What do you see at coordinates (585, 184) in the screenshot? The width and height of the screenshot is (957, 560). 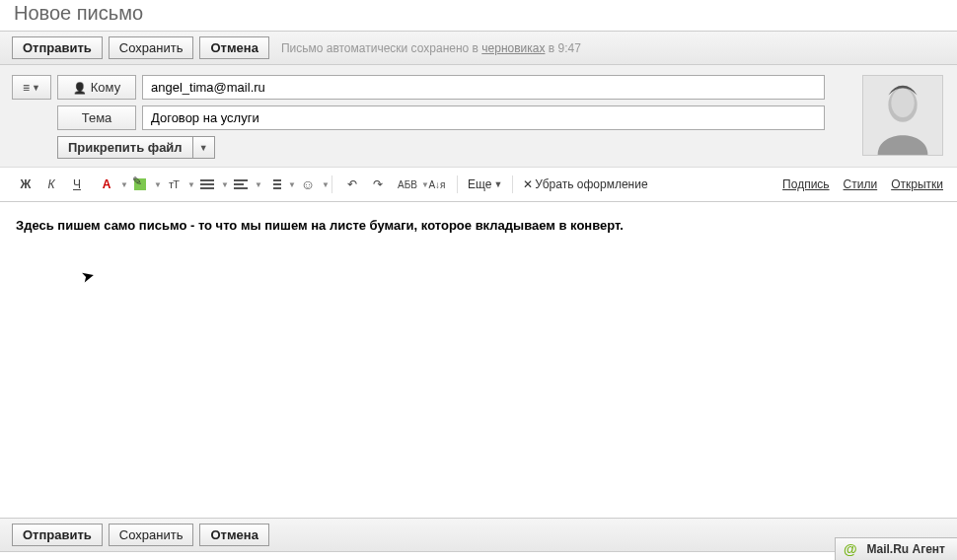 I see `remove-format-button: ✕ Убрать оформление` at bounding box center [585, 184].